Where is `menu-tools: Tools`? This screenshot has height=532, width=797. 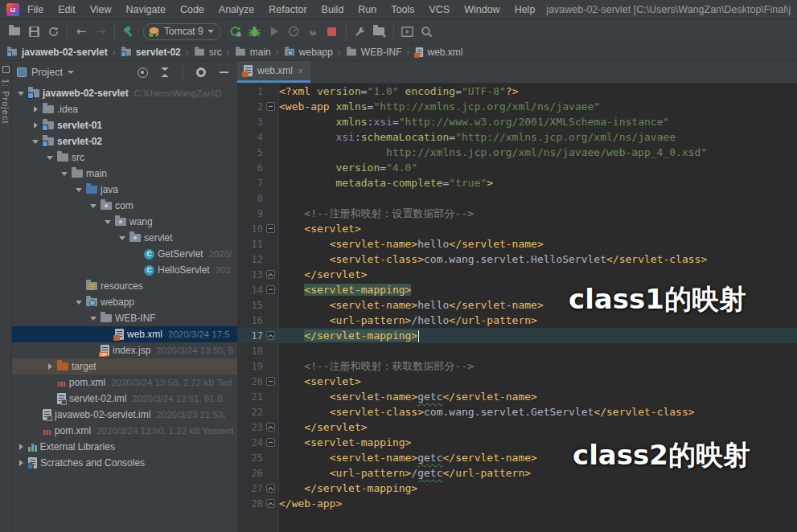 menu-tools: Tools is located at coordinates (402, 10).